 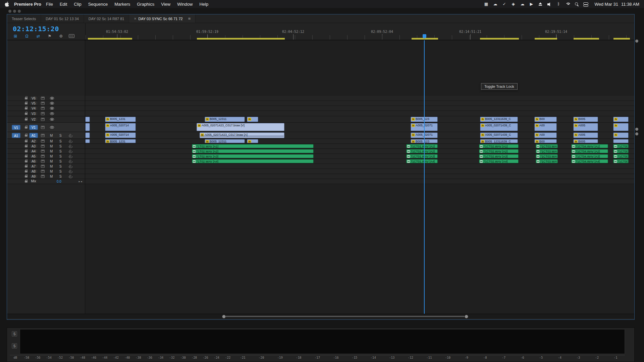 What do you see at coordinates (499, 151) in the screenshot?
I see `clip-71ct02-wav-a2: 71CT02.WAV [A2]` at bounding box center [499, 151].